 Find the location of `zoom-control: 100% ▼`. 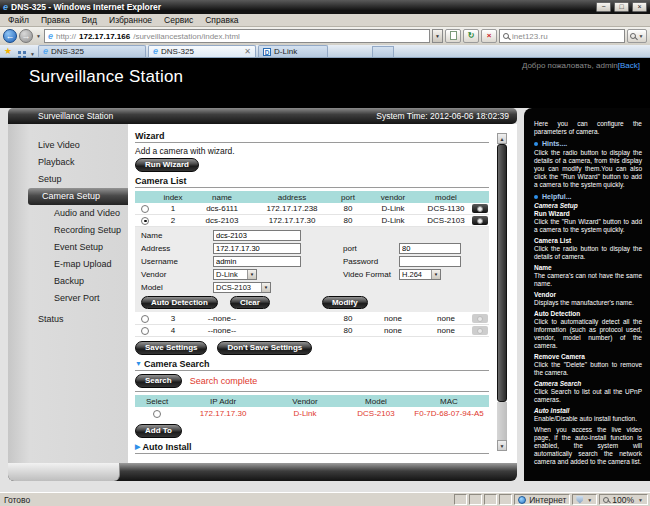

zoom-control: 100% ▼ is located at coordinates (624, 500).